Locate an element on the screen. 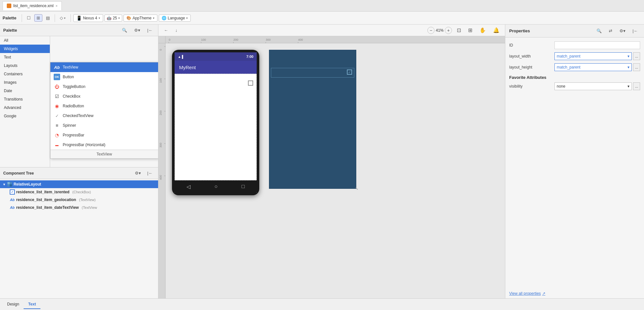 This screenshot has height=310, width=644. category-images: Images is located at coordinates (25, 82).